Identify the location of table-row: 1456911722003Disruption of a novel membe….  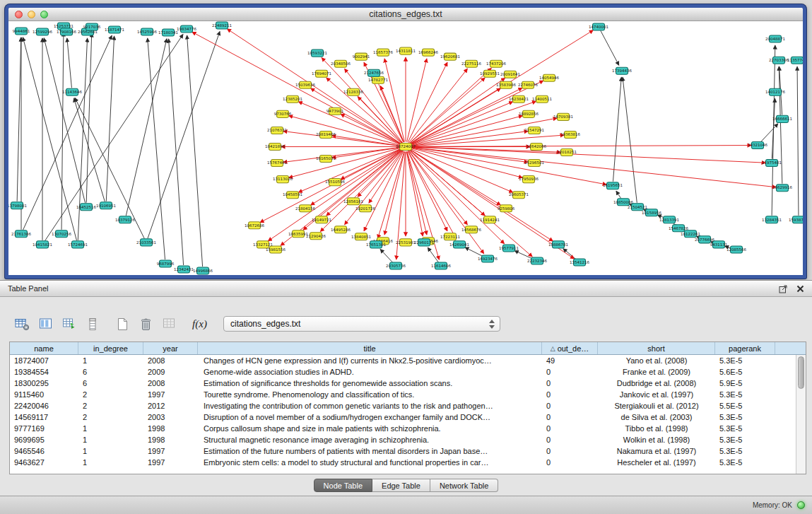
(408, 417).